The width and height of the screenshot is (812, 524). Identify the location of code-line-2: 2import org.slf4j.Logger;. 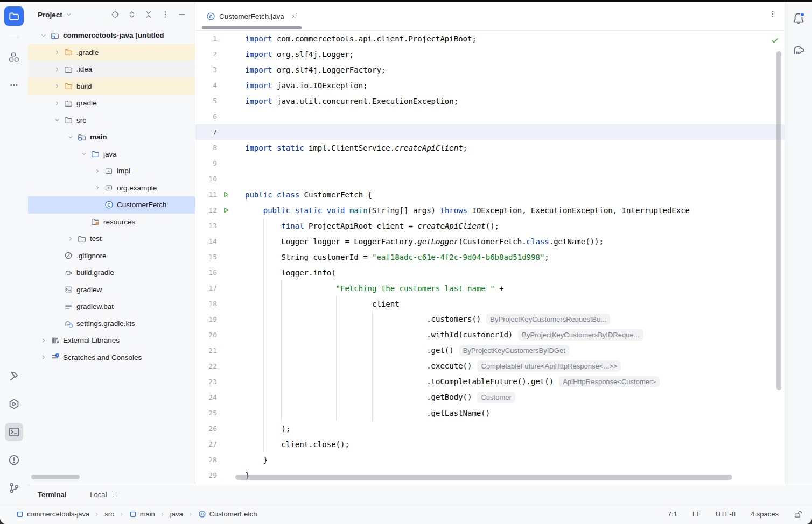
(490, 54).